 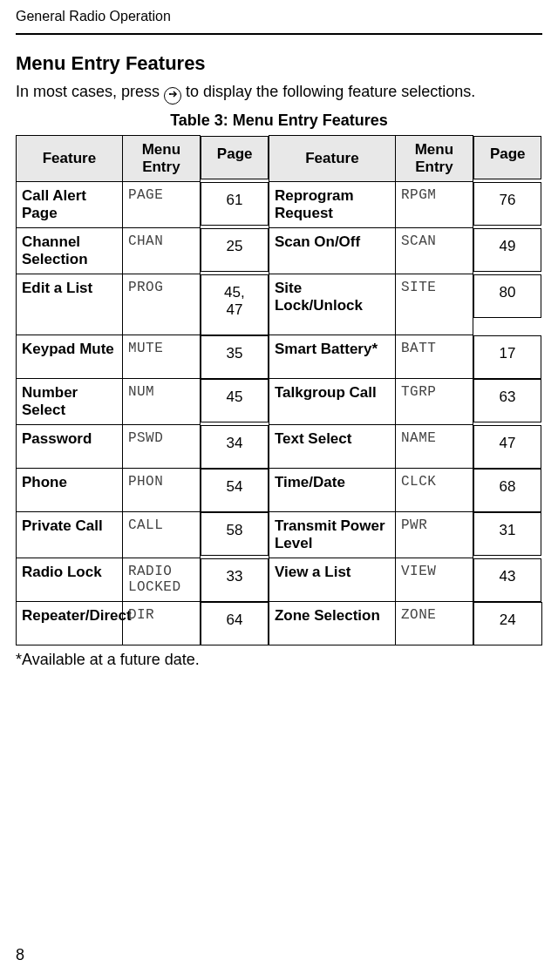 I want to click on cell-feature: Scan On/Off, so click(x=331, y=251).